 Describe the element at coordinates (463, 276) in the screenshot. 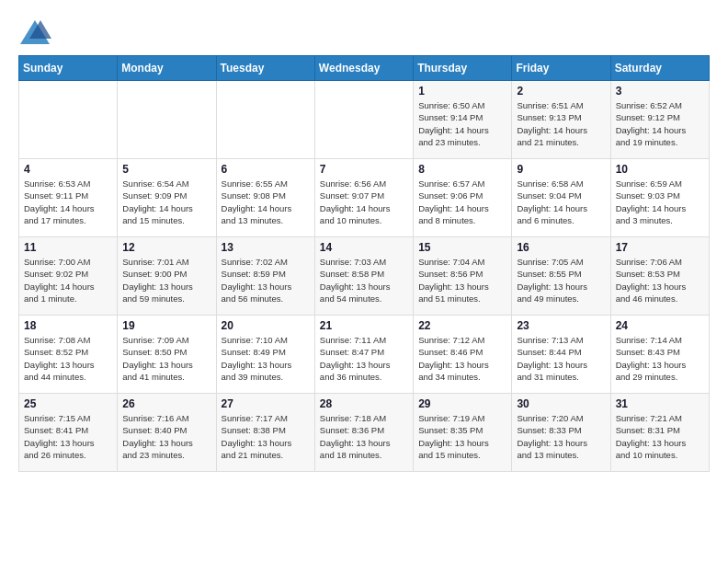

I see `calendar-cell: 15Sunrise: 7:04 AM Sunset: 8:56 PM Dayli…` at that location.